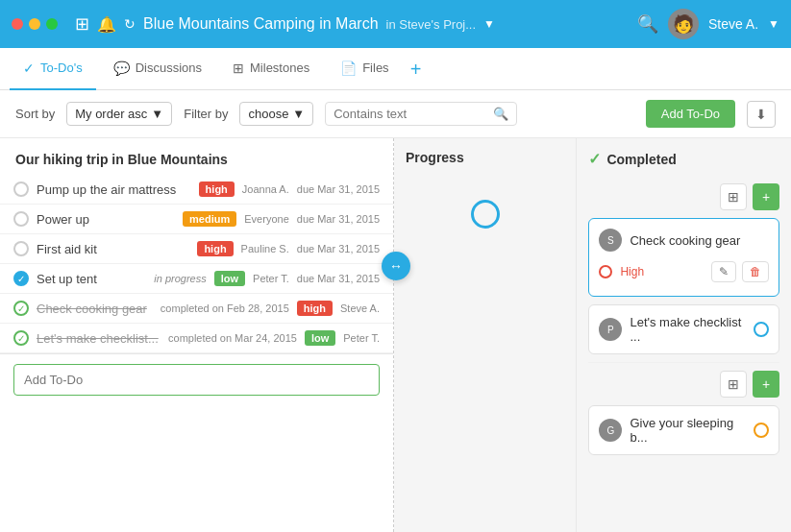 The image size is (791, 532). Describe the element at coordinates (230, 278) in the screenshot. I see `todo-priority-4: low` at that location.